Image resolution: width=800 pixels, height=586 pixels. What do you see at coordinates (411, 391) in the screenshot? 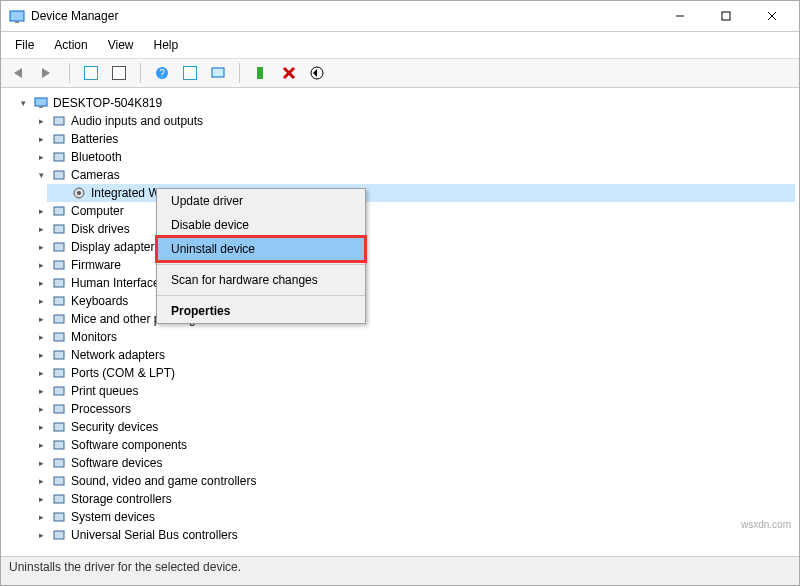
I see `tree-category: ▸Print queues` at bounding box center [411, 391].